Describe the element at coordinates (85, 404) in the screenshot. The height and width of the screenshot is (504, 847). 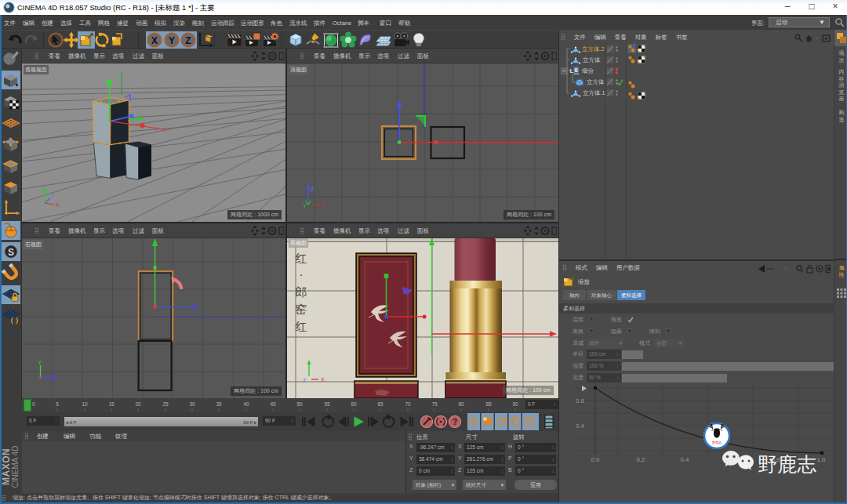
I see `svg-text: 10` at that location.